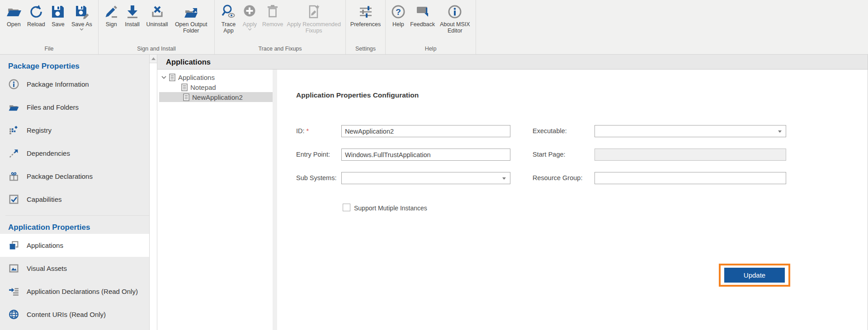  What do you see at coordinates (154, 59) in the screenshot?
I see `triangle-up-icon` at bounding box center [154, 59].